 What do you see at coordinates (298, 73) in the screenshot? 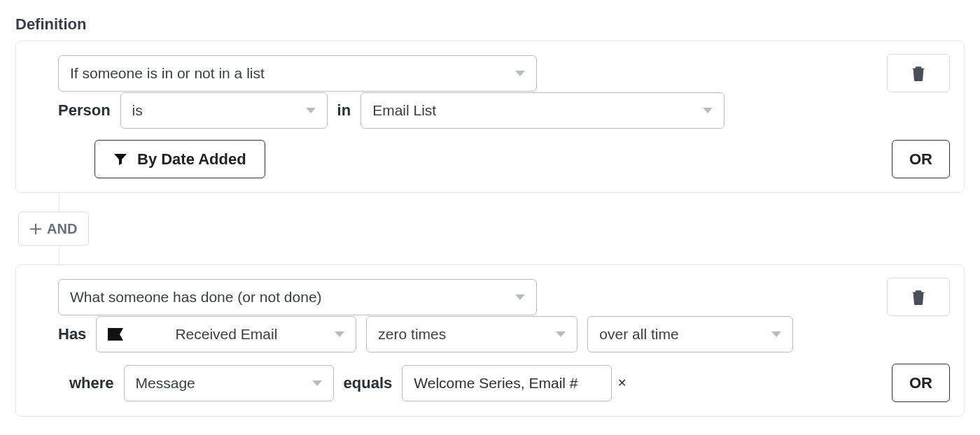
I see `condition-type-select: If someone is in or not in a list` at bounding box center [298, 73].